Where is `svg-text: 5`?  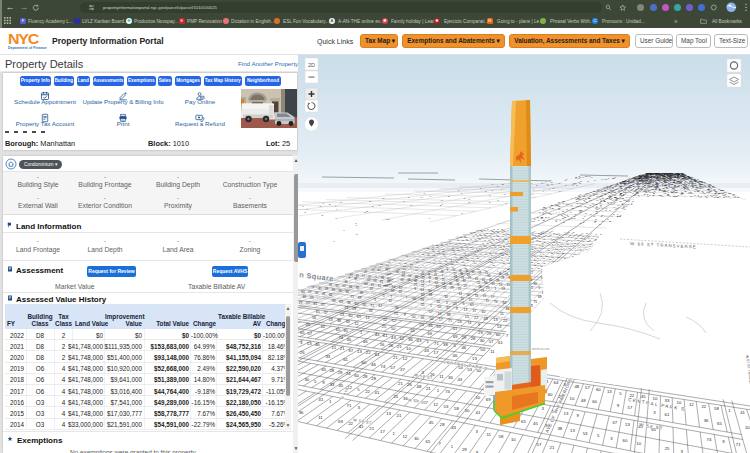
svg-text: 5 is located at coordinates (610, 186).